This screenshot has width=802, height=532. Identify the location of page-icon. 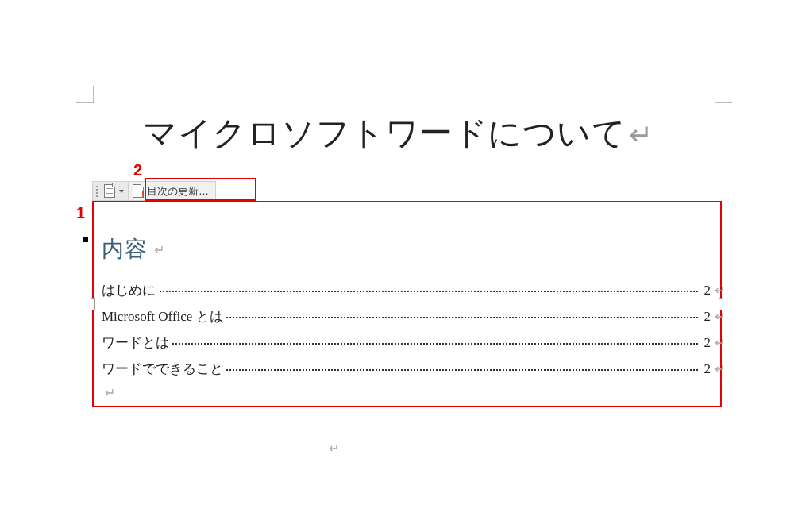
(110, 191).